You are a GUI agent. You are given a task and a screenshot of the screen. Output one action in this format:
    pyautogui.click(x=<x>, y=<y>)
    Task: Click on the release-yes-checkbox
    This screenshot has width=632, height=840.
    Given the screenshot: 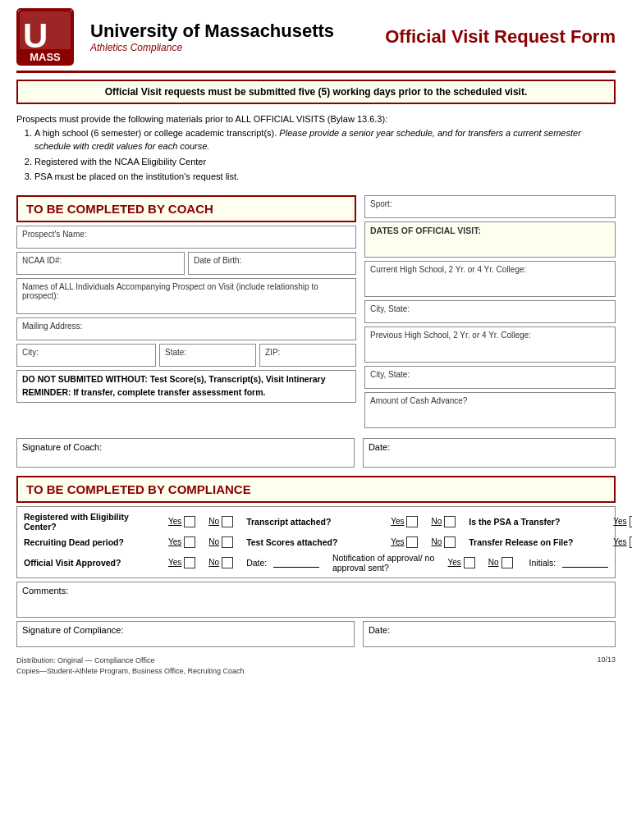 What is the action you would take?
    pyautogui.click(x=630, y=542)
    